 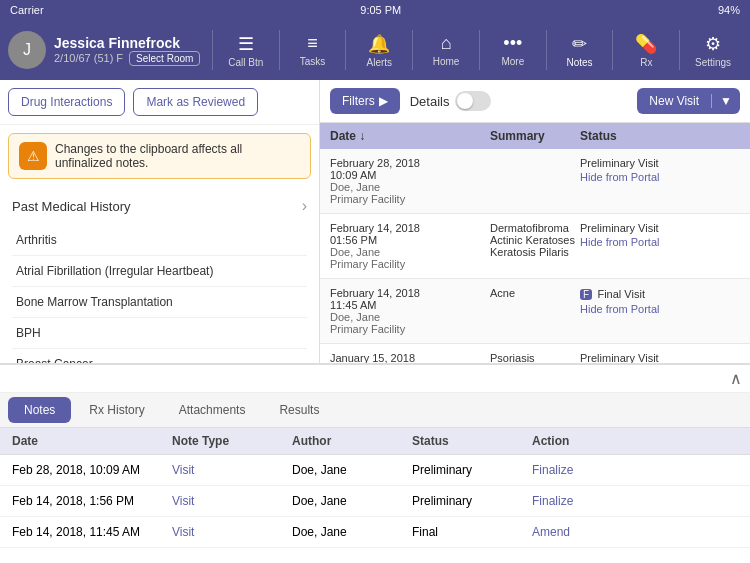 What do you see at coordinates (410, 175) in the screenshot?
I see `visit-time: 10:09 AM` at bounding box center [410, 175].